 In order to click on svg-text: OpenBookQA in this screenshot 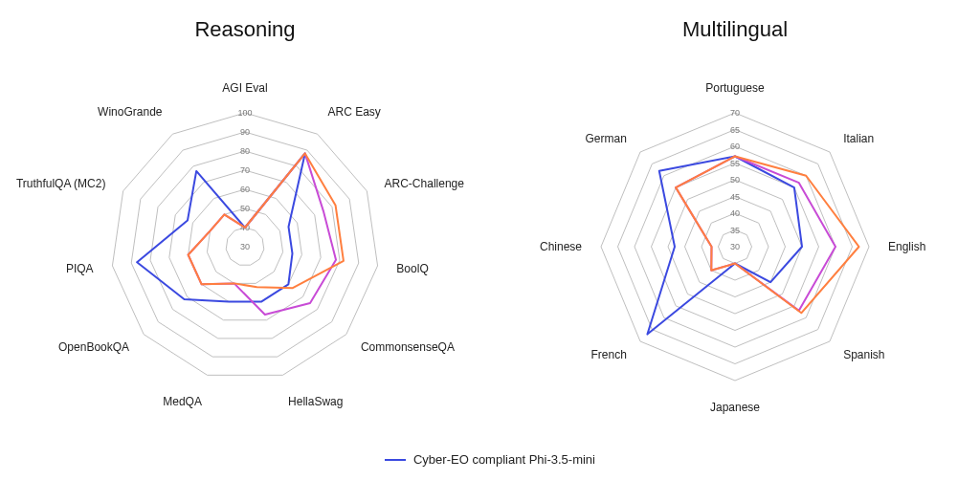, I will do `click(94, 347)`.